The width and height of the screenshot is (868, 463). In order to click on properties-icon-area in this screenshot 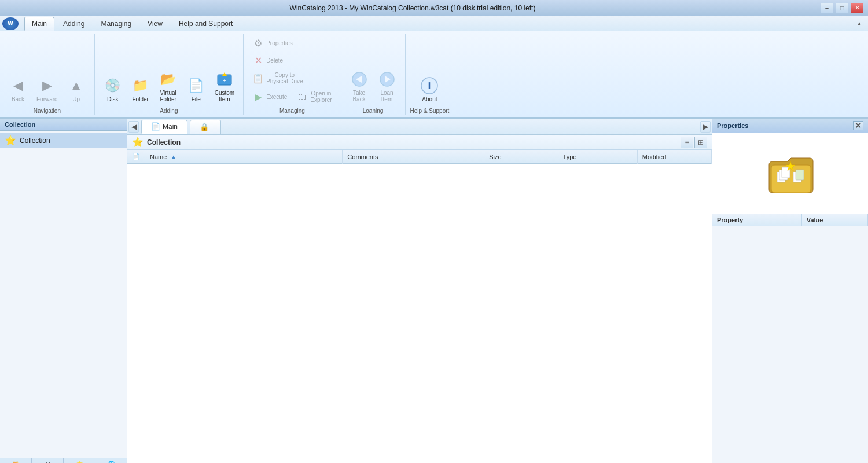, I will do `click(790, 174)`.